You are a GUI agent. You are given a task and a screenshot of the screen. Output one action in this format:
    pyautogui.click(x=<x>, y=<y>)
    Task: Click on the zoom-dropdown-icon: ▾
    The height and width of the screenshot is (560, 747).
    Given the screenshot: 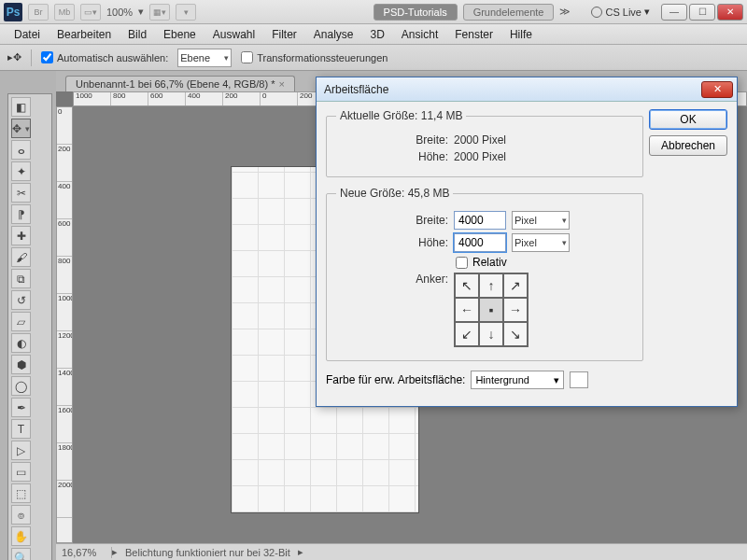 What is the action you would take?
    pyautogui.click(x=141, y=11)
    